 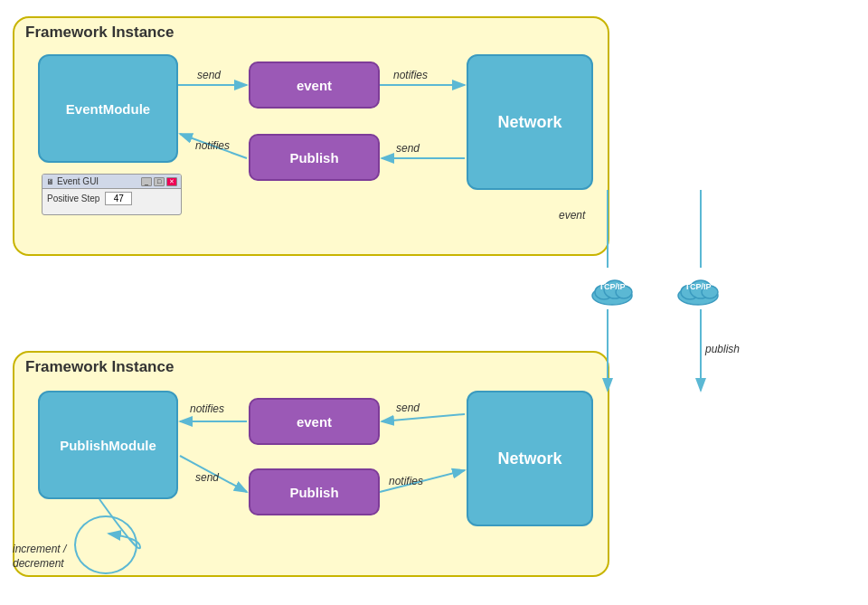 I want to click on self-loop, so click(x=106, y=544).